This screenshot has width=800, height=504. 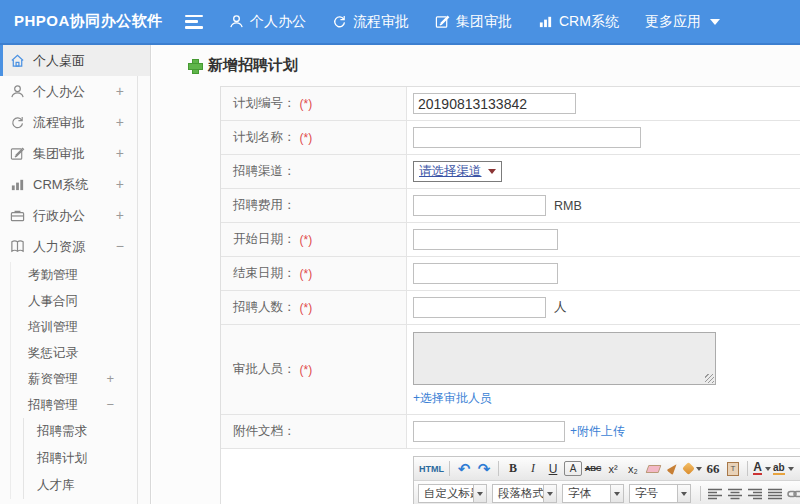 I want to click on page-title: 新增招聘计划, so click(x=253, y=66).